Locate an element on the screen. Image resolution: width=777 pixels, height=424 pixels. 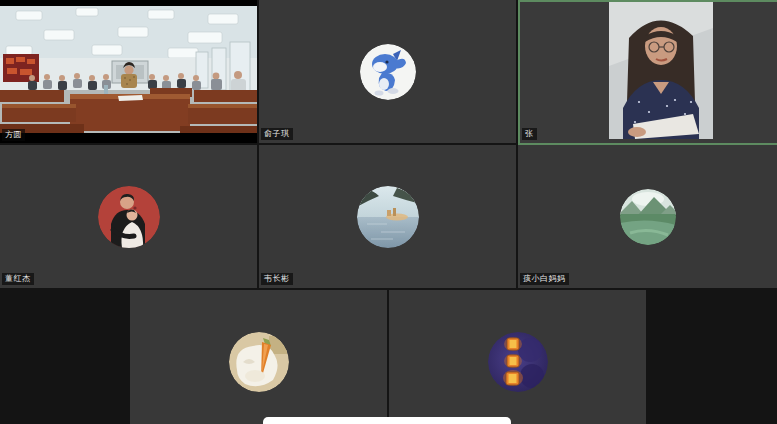
participant-tile-mascot: 俞子琪 is located at coordinates (388, 72).